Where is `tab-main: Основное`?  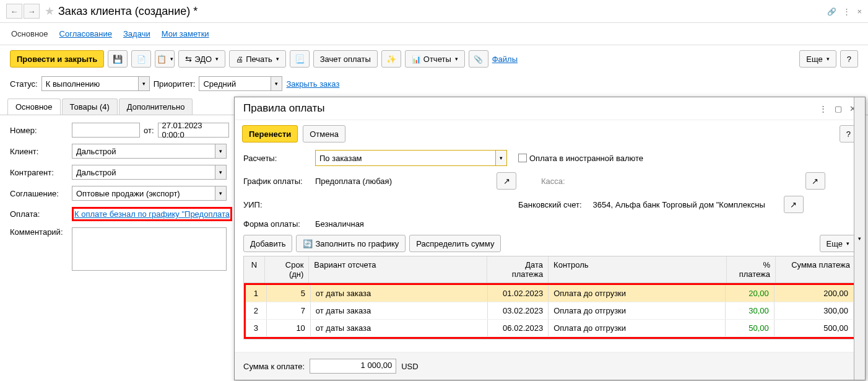 tab-main: Основное is located at coordinates (30, 33).